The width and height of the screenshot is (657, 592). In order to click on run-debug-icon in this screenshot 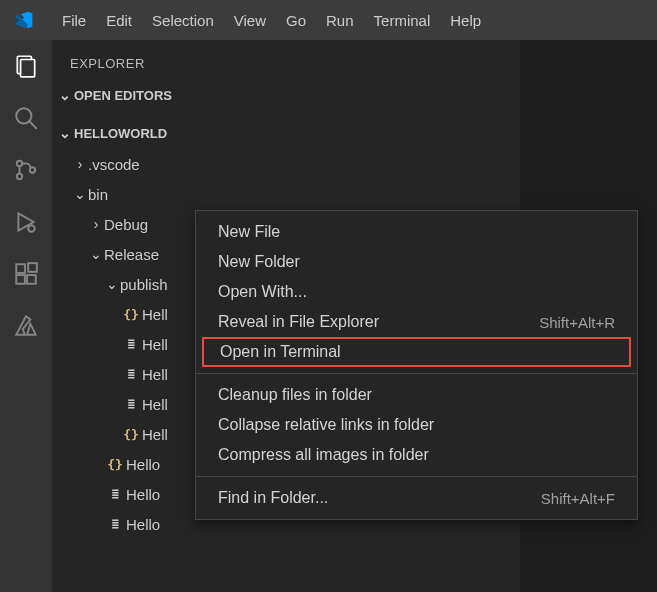, I will do `click(26, 222)`.